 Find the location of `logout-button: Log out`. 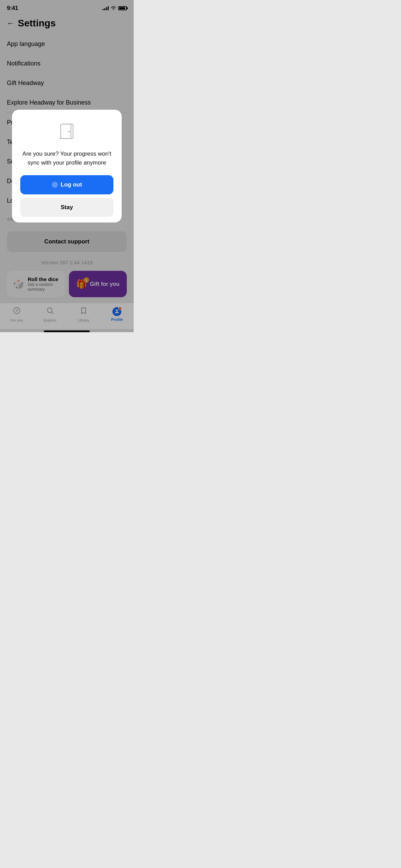

logout-button: Log out is located at coordinates (67, 185).